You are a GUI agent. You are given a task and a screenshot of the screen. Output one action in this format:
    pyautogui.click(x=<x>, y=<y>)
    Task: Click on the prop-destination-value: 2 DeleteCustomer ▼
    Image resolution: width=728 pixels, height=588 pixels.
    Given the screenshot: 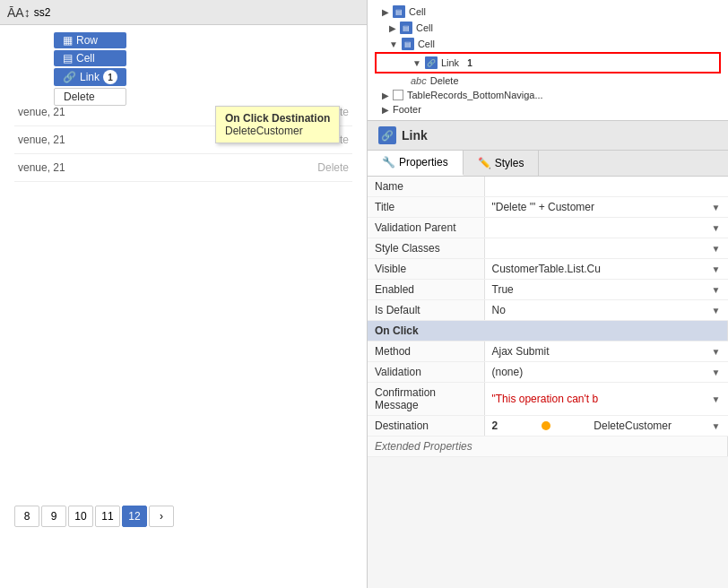 What is the action you would take?
    pyautogui.click(x=606, y=427)
    